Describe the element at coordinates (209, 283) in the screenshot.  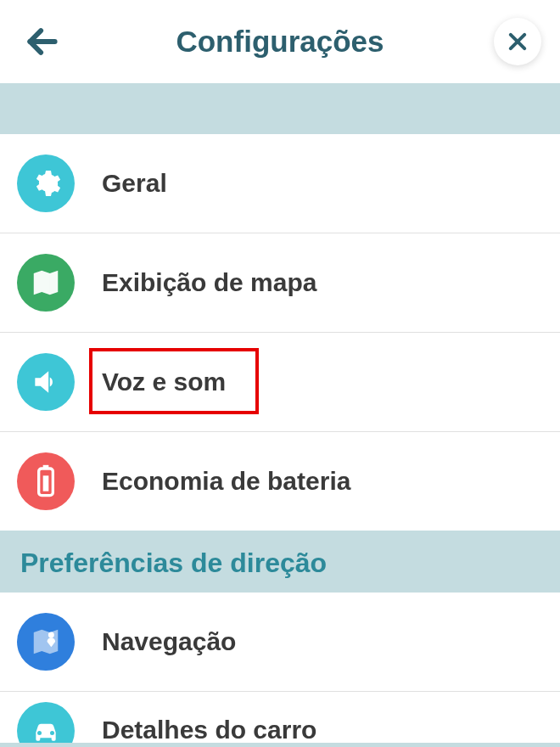
I see `item-label: Exibição de mapa` at that location.